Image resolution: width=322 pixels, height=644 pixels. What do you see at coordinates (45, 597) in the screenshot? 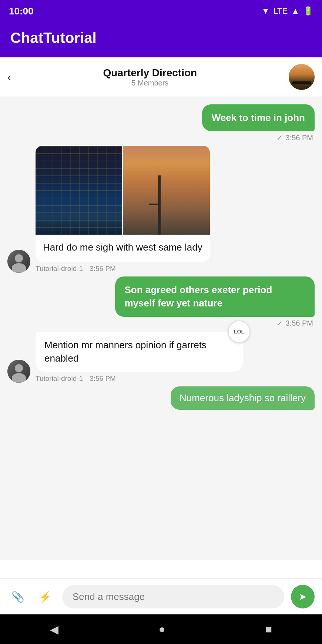
I see `quick-action-button: ⚡` at bounding box center [45, 597].